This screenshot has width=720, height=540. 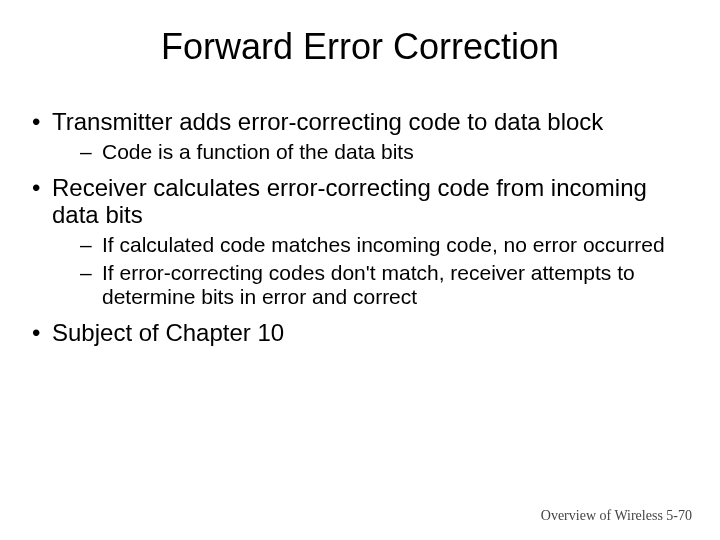 I want to click on bullet-text: Receiver calculates error-correcting cod…, so click(x=350, y=202).